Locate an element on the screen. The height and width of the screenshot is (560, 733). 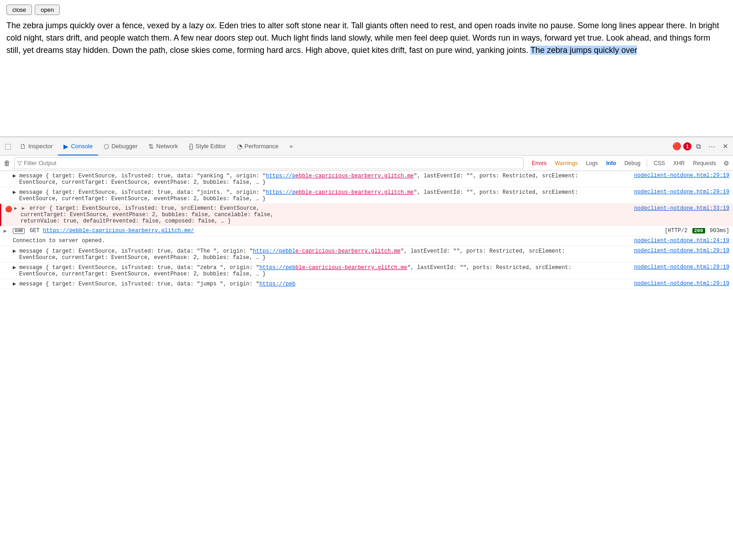
expand-error-arrow2: ▶ is located at coordinates (24, 208).